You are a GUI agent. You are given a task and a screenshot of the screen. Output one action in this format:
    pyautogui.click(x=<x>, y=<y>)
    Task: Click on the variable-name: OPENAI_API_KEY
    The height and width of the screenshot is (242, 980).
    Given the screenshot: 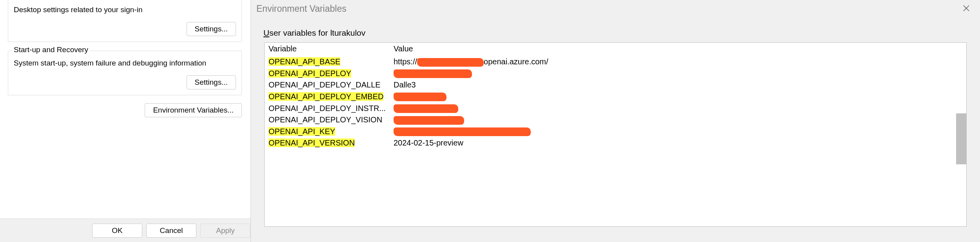 What is the action you would take?
    pyautogui.click(x=302, y=131)
    